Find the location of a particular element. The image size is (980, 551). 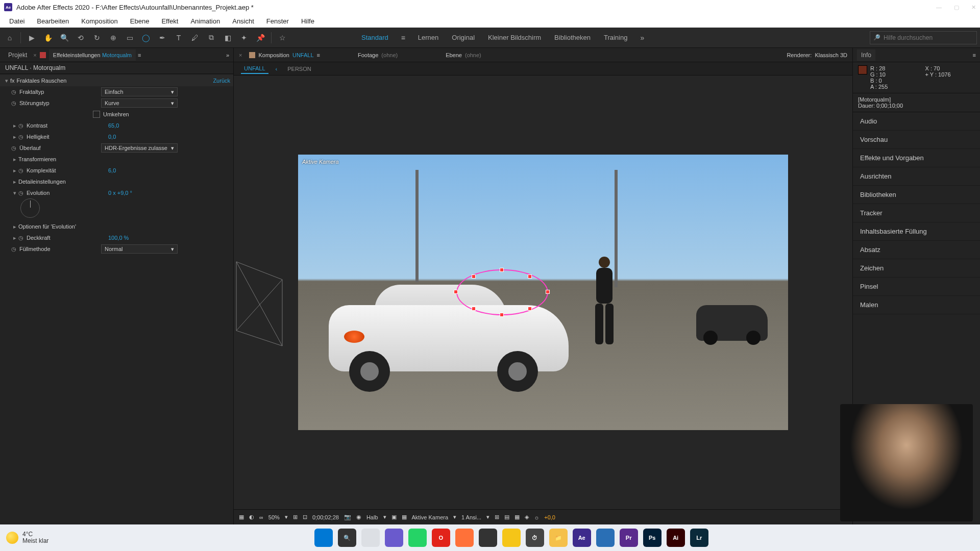

taskbar-app: 🔍 is located at coordinates (347, 538).